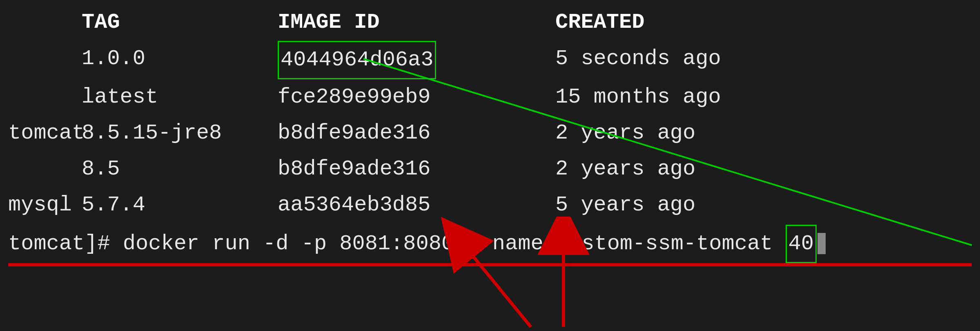 The image size is (980, 331). I want to click on created-cell: 5 seconds ago, so click(678, 60).